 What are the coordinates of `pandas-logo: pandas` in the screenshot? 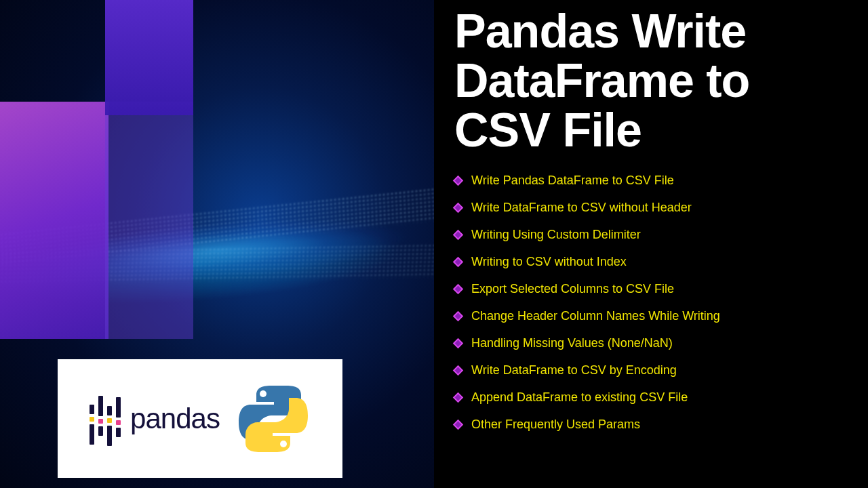 It's located at (155, 419).